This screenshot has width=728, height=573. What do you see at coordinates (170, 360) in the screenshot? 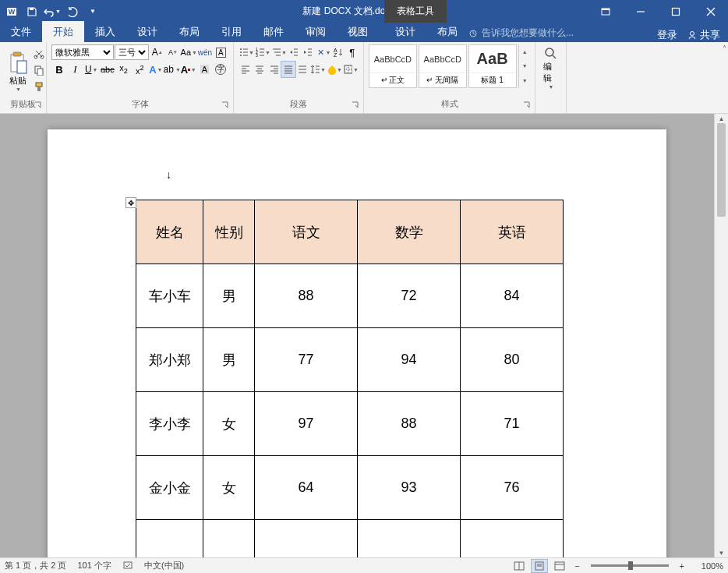
I see `table-cell: 郑小郑` at bounding box center [170, 360].